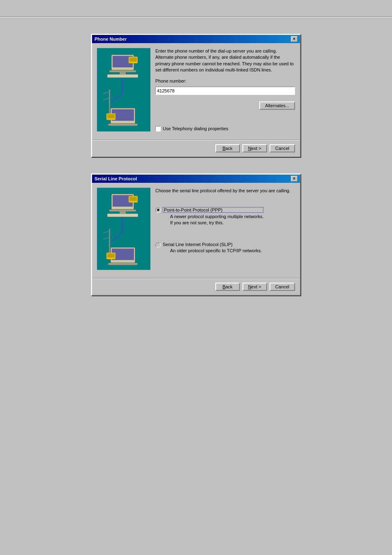  I want to click on serial-line-dialog: Serial Line Protocol ×, so click(196, 235).